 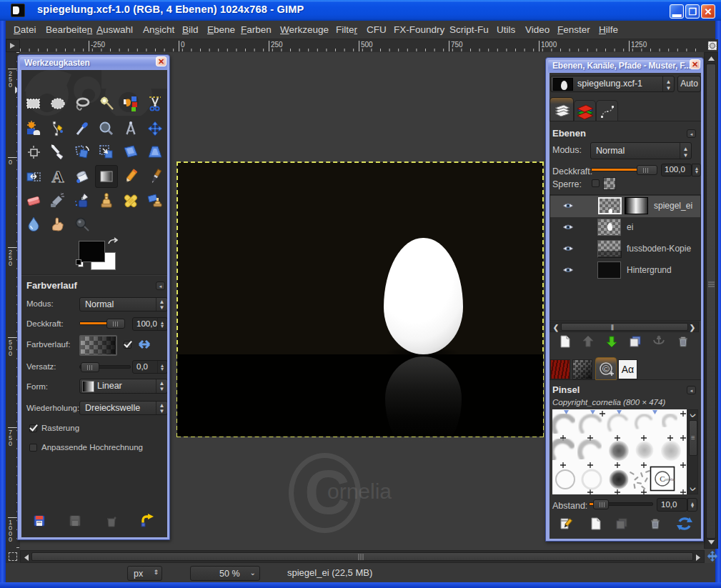 What do you see at coordinates (367, 44) in the screenshot?
I see `svg-text: 500` at bounding box center [367, 44].